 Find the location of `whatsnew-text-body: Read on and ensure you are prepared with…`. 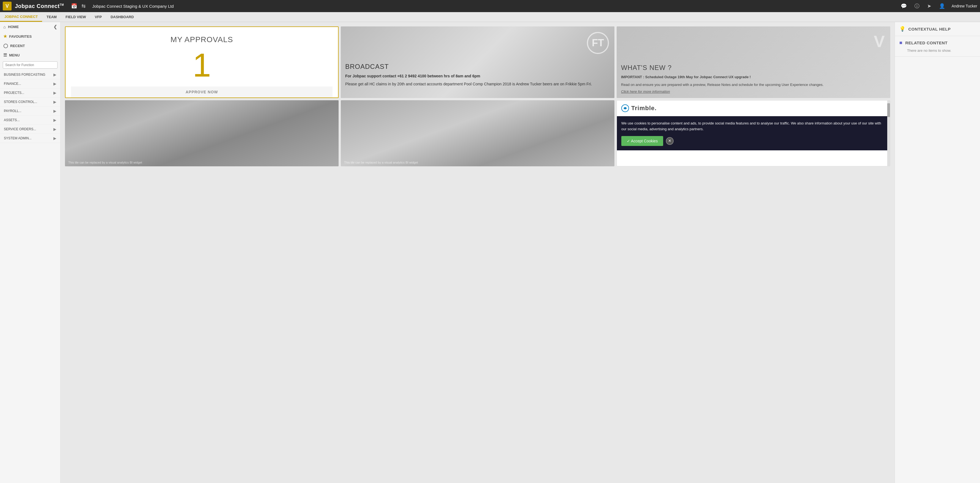

whatsnew-text-body: Read on and ensure you are prepared with… is located at coordinates (753, 85).